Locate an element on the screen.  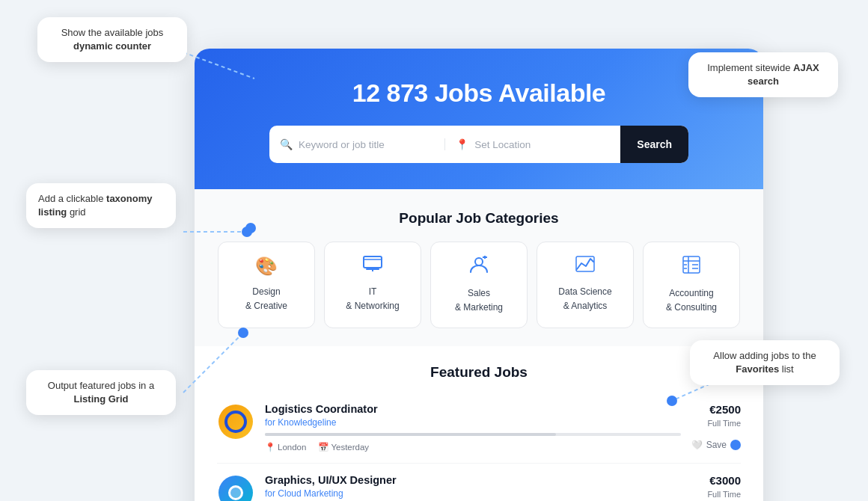
job-title-graphics: Graphics, UI/UX Designer is located at coordinates (480, 480).